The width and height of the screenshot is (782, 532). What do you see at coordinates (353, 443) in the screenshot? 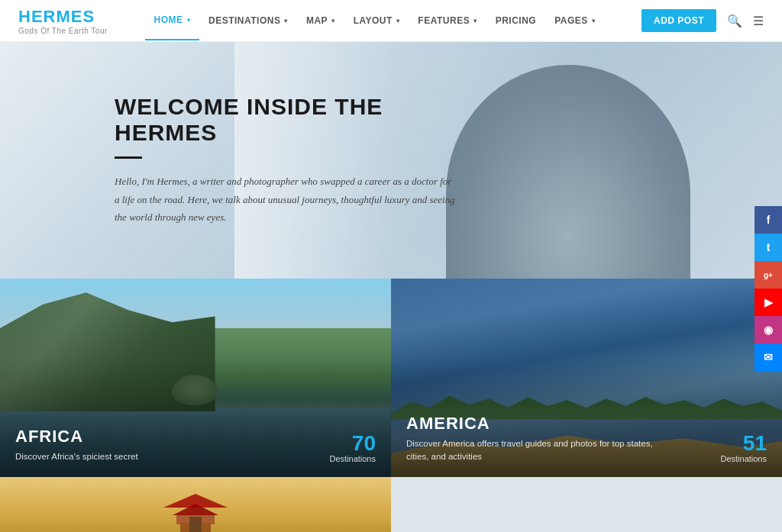
I see `africa-number: 70` at bounding box center [353, 443].